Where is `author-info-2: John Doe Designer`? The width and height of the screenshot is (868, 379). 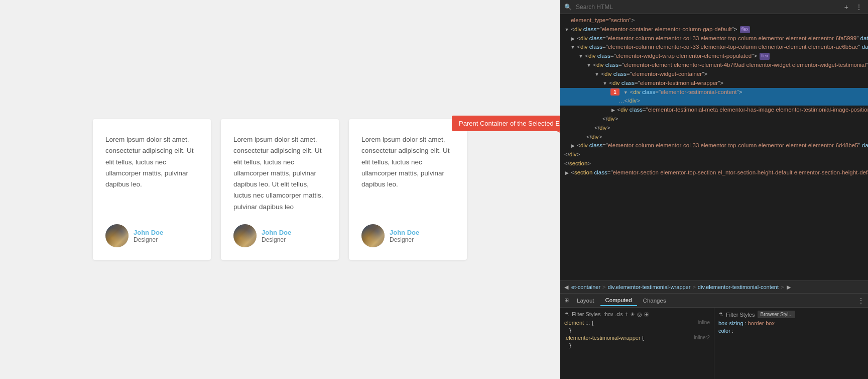
author-info-2: John Doe Designer is located at coordinates (276, 236).